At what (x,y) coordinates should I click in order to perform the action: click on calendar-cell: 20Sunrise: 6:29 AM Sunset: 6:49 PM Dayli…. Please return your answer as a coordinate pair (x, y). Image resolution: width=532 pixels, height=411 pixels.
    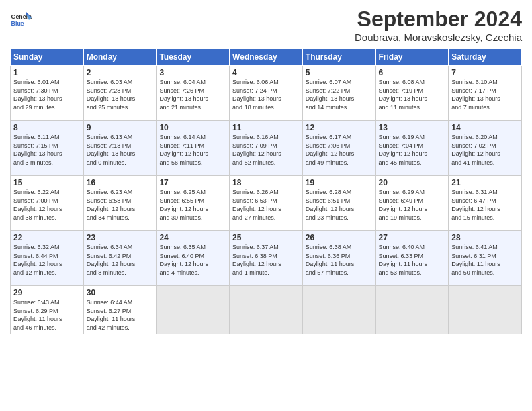
    Looking at the image, I should click on (412, 203).